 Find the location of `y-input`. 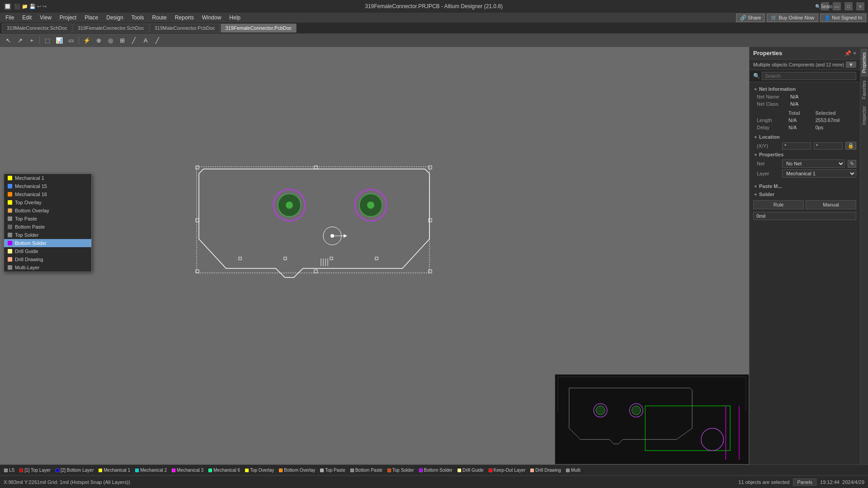

y-input is located at coordinates (828, 146).